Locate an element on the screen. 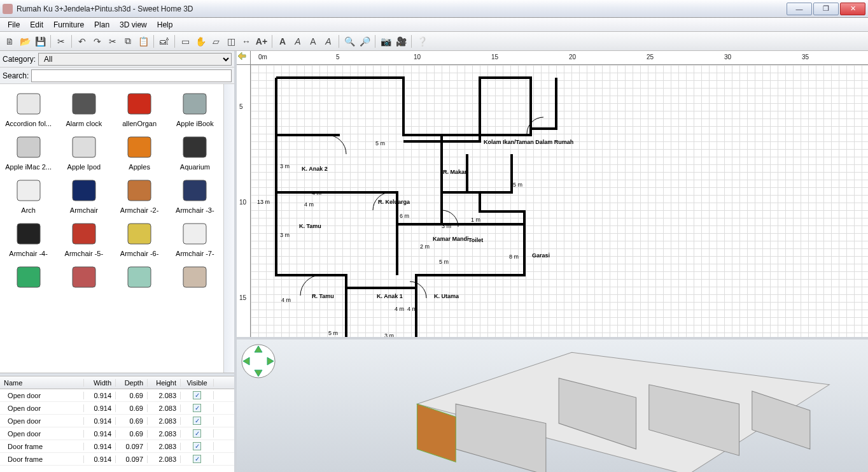  col-name: Name is located at coordinates (42, 383).